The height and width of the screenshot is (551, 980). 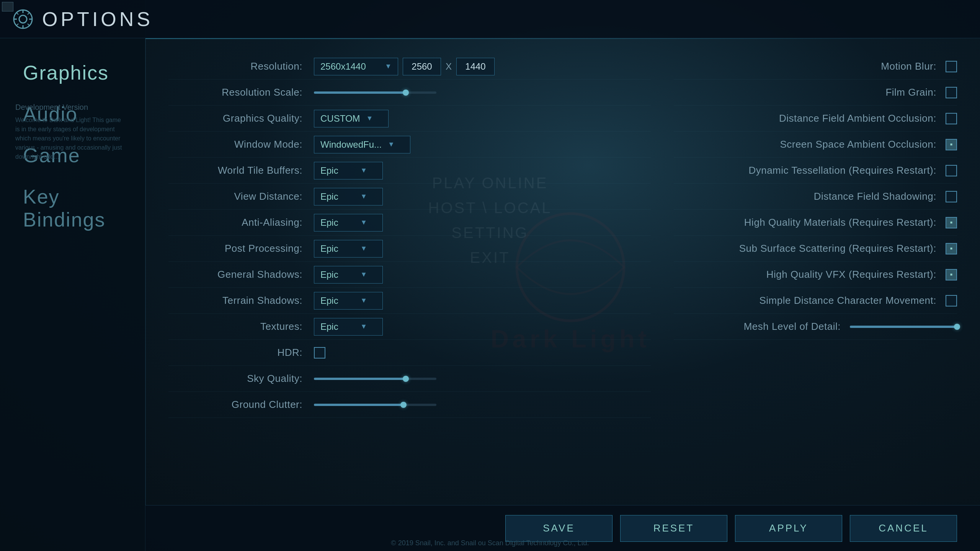 I want to click on hdr-checkbox, so click(x=320, y=353).